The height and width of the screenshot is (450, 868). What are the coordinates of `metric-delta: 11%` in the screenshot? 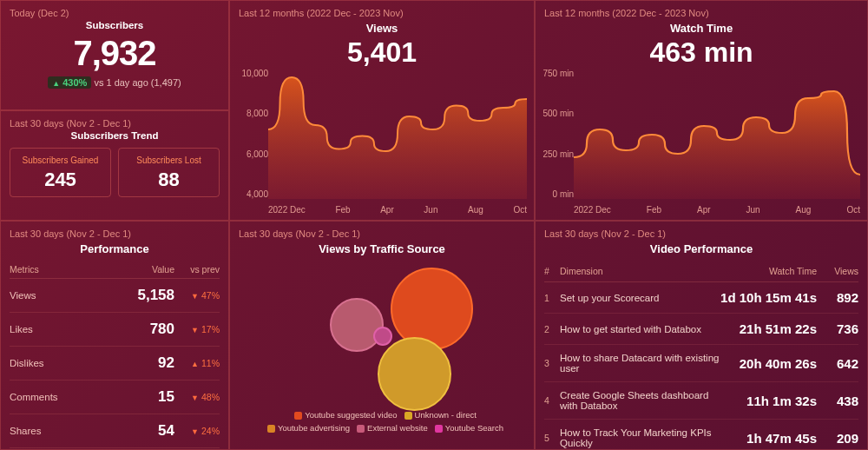 It's located at (197, 363).